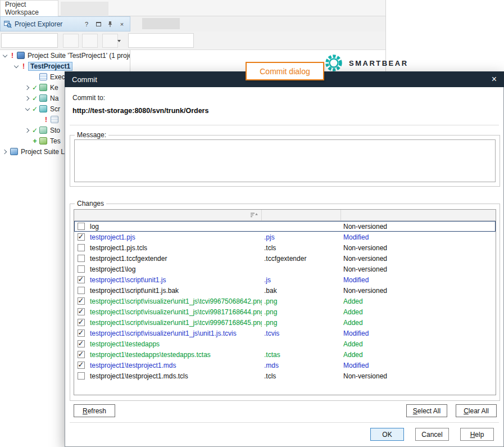 This screenshot has height=447, width=504. What do you see at coordinates (84, 9) in the screenshot?
I see `inactive-tab` at bounding box center [84, 9].